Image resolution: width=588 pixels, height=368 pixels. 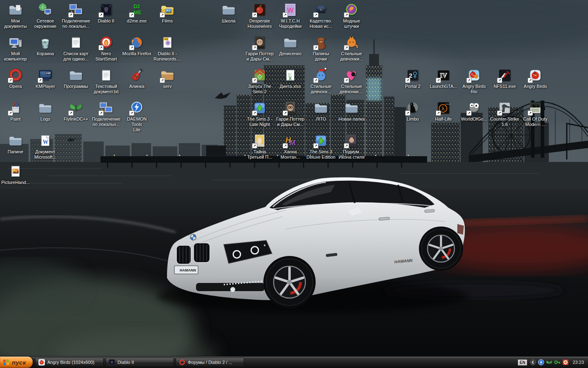 I want to click on desktop-icon: ↗Стильные девчонки...., so click(x=352, y=81).